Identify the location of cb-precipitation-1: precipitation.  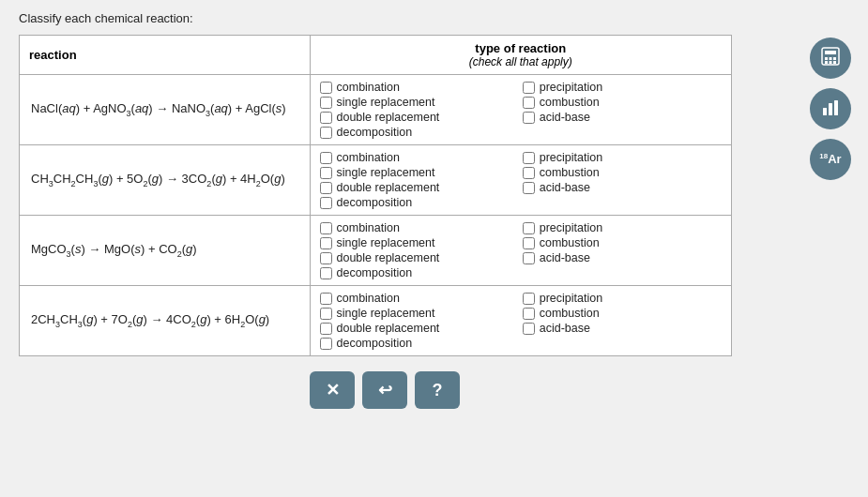
(622, 87).